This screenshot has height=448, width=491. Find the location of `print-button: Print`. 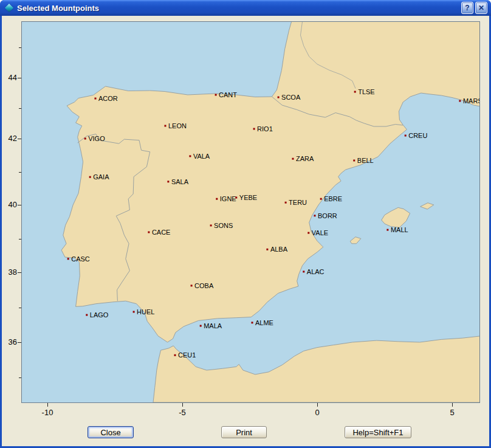

print-button: Print is located at coordinates (244, 432).